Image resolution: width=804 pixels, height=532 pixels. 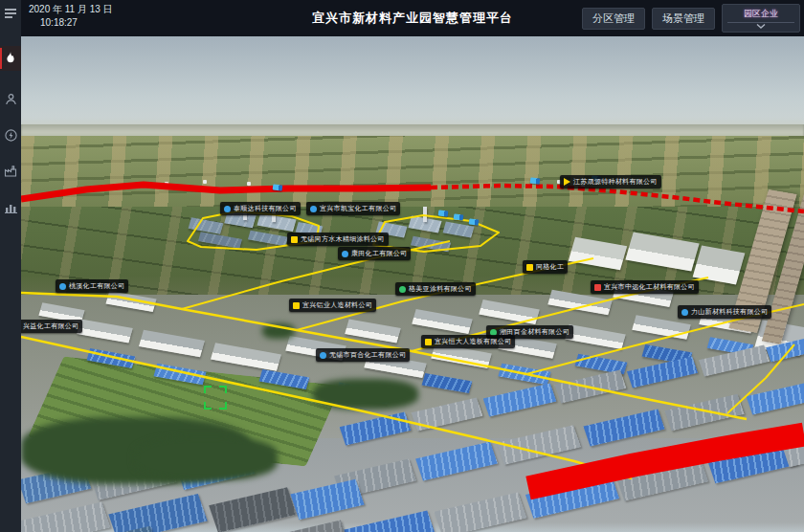 What do you see at coordinates (11, 13) in the screenshot?
I see `menu-icon` at bounding box center [11, 13].